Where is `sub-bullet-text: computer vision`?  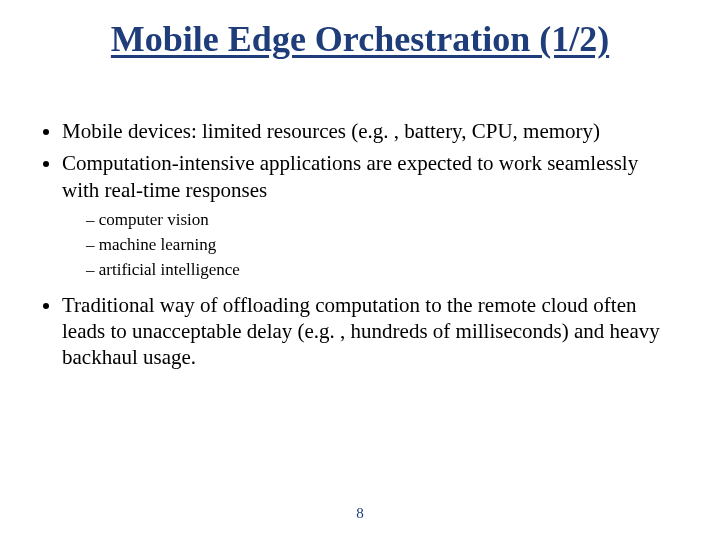
sub-bullet-text: computer vision is located at coordinates (154, 220).